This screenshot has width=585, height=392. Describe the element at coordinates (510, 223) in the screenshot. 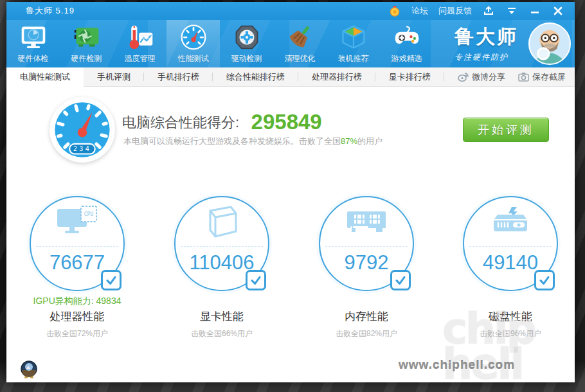

I see `disk-icon` at that location.